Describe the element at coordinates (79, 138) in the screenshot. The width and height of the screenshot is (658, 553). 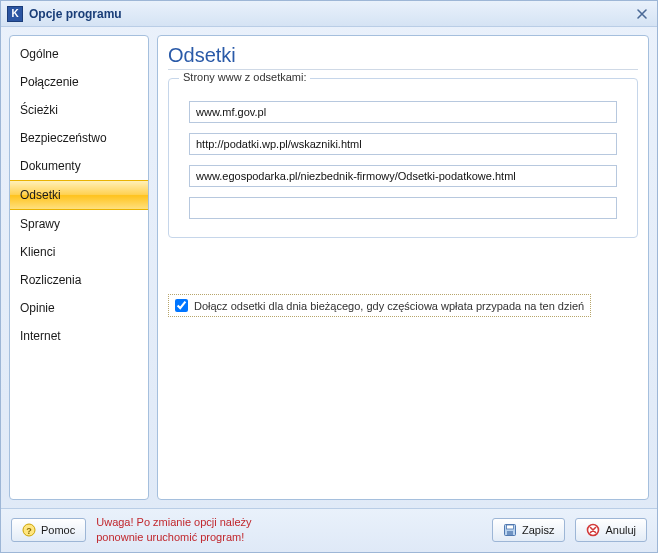
I see `sidebar-item-bezpieczenstwo: Bezpieczeństwo` at that location.